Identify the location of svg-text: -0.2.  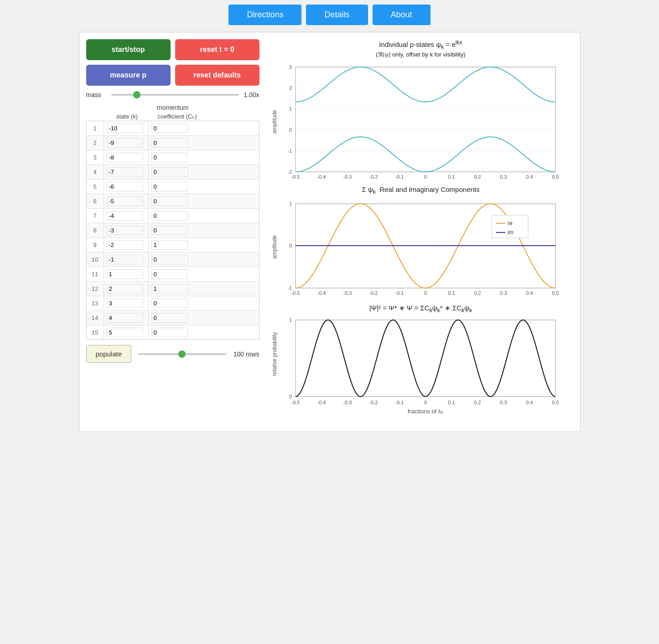
(373, 177).